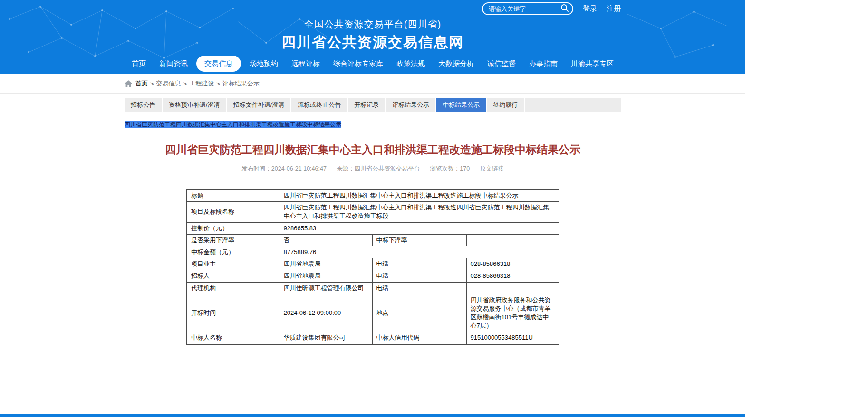 The image size is (868, 417). Describe the element at coordinates (373, 288) in the screenshot. I see `table-row: 代理机构四川佳昕源工程管理有限公司电话` at that location.